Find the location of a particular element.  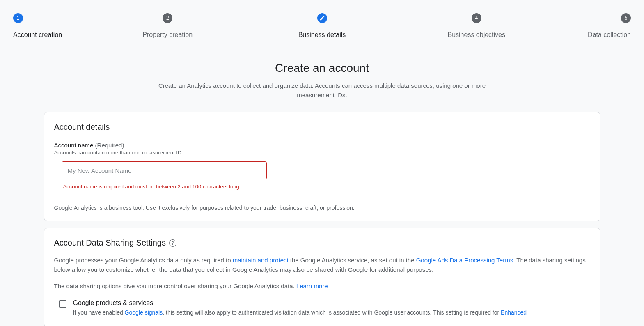

data-sharing-intro-2: The data sharing options give you more c… is located at coordinates (322, 287).